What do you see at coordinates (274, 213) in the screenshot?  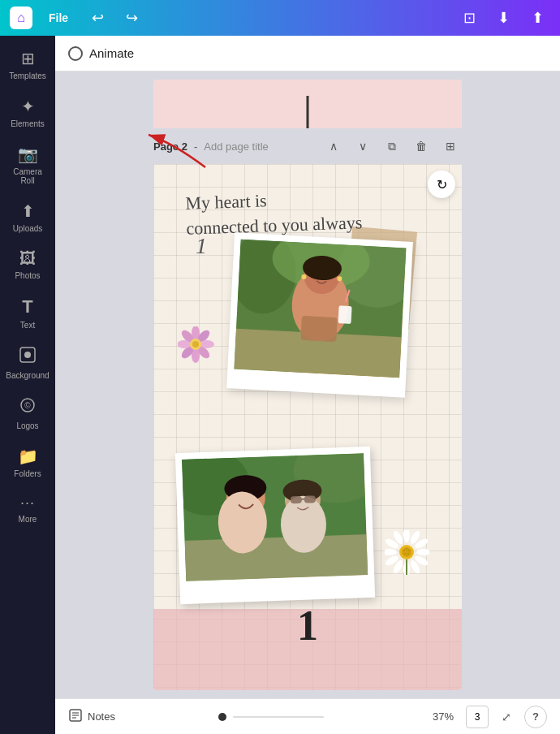 I see `handwritten-text: My heart is connected to you always` at bounding box center [274, 213].